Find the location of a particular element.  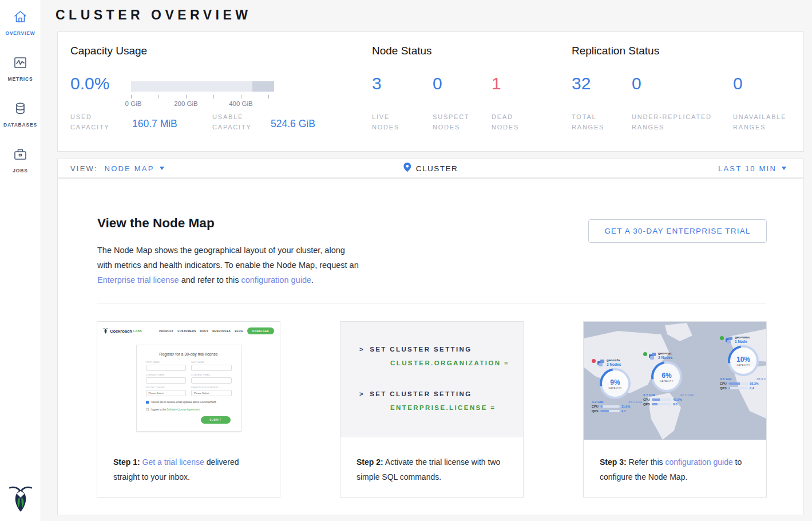

map-pin-icon is located at coordinates (407, 168).